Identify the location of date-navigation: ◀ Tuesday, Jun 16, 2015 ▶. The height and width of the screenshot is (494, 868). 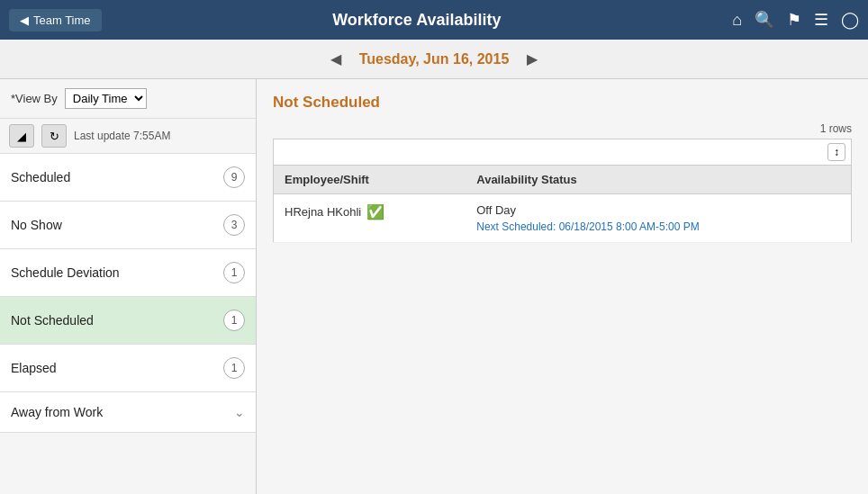
(434, 59).